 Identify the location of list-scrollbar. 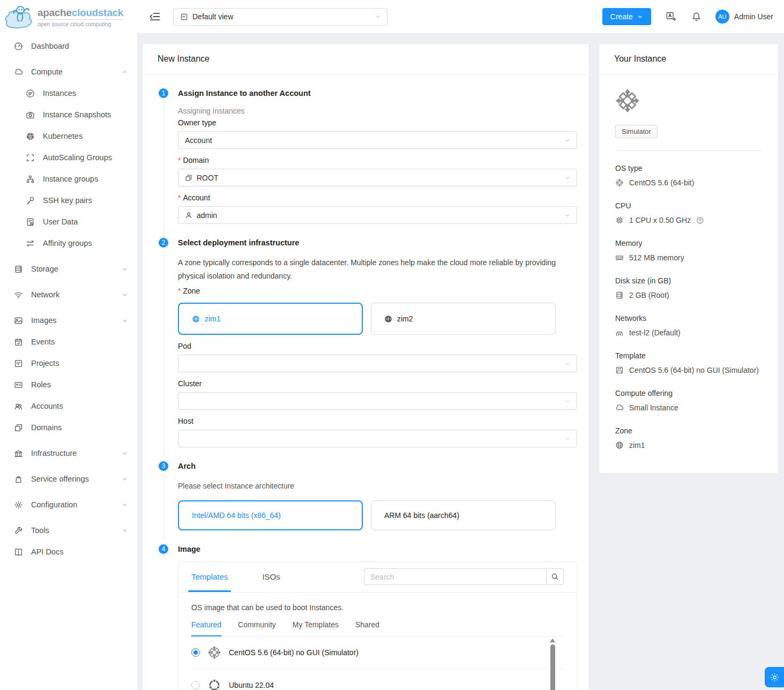
(552, 664).